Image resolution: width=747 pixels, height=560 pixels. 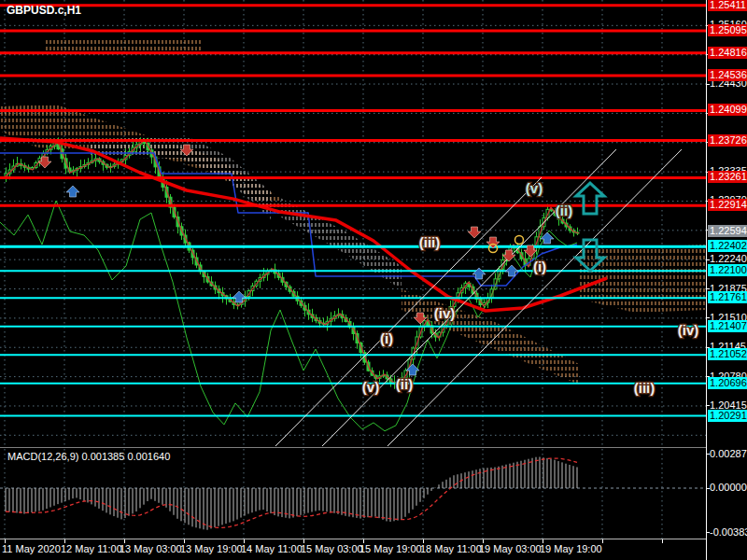 I want to click on buy-signal-icon, so click(x=73, y=191).